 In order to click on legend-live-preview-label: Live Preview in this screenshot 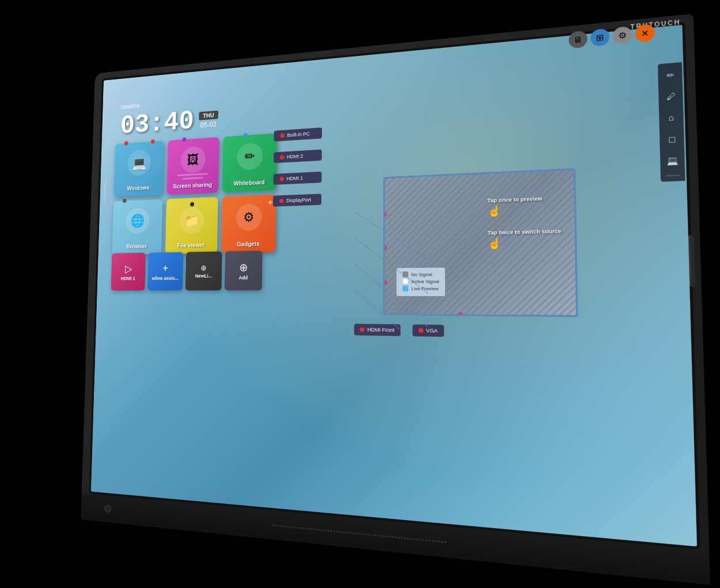, I will do `click(425, 288)`.